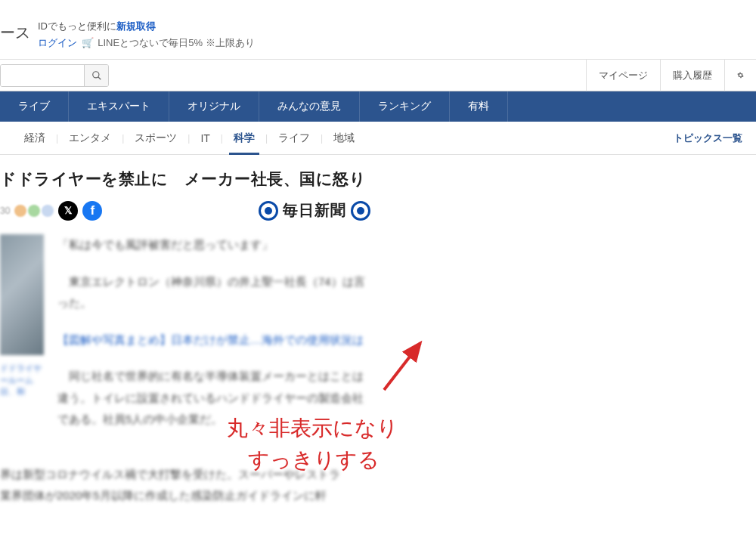  Describe the element at coordinates (294, 138) in the screenshot. I see `cat-life: ライフ` at that location.